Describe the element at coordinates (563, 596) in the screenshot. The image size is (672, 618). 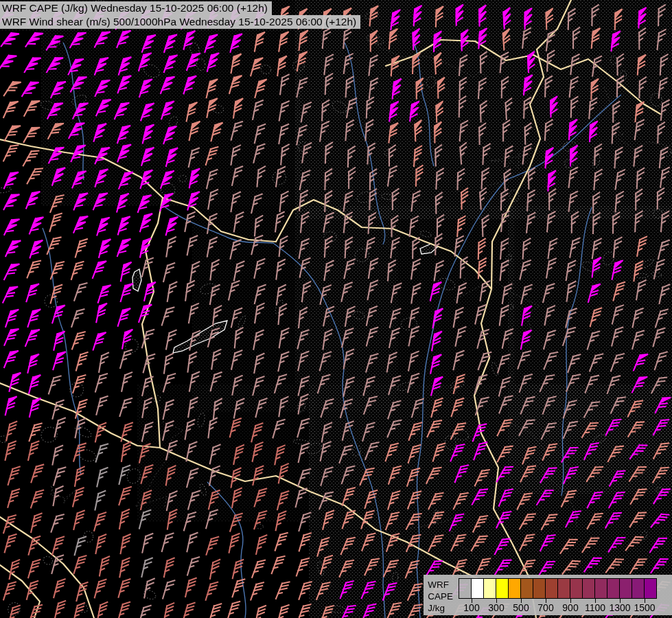
I see `legend-scale: 100300500700900110013001500` at that location.